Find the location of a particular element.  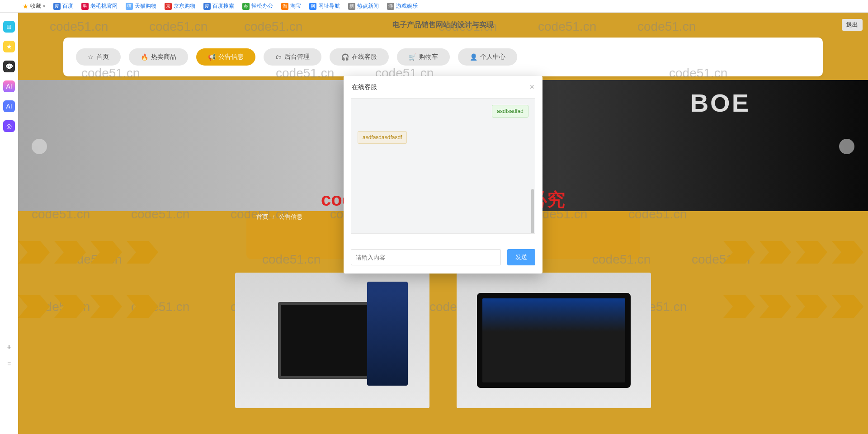

bookmark-link: 网网址导航 is located at coordinates (325, 6).